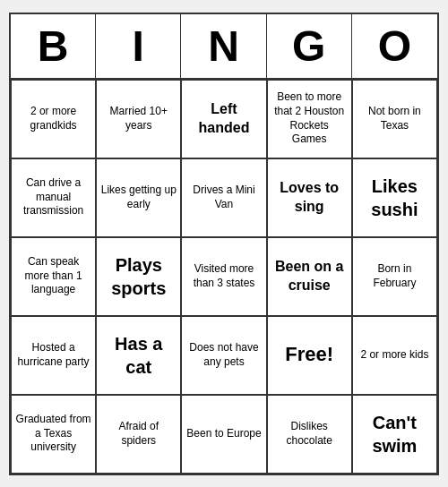  What do you see at coordinates (224, 277) in the screenshot?
I see `bingo-cell-12: Visited more than 3 states` at bounding box center [224, 277].